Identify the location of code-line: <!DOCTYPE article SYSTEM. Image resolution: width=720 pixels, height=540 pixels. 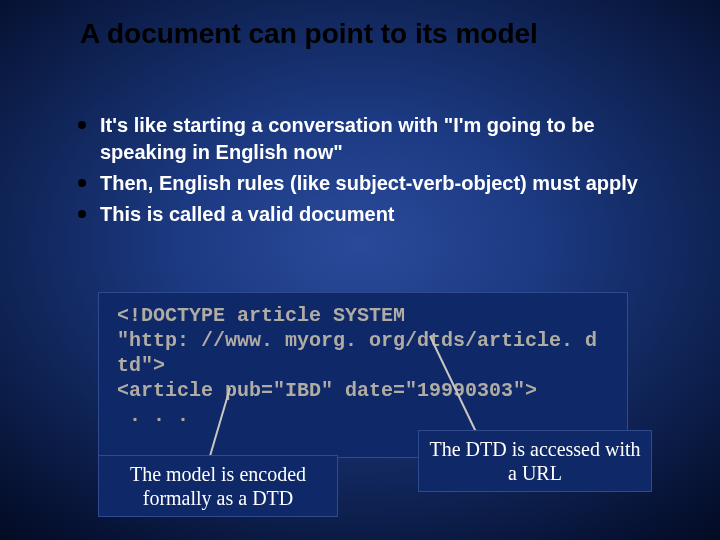
(363, 316).